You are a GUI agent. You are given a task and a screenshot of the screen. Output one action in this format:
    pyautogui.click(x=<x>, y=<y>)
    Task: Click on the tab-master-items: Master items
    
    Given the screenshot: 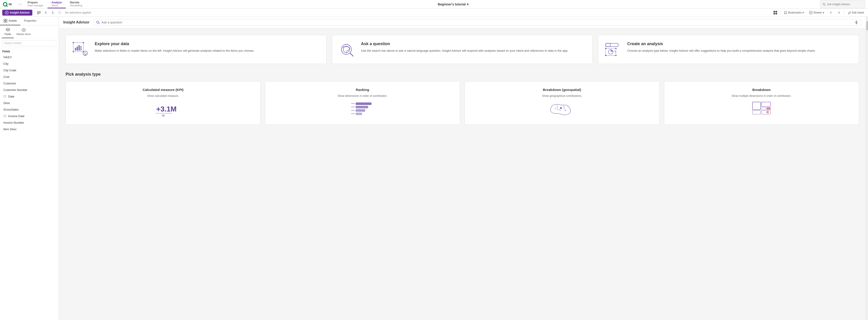 What is the action you would take?
    pyautogui.click(x=24, y=32)
    